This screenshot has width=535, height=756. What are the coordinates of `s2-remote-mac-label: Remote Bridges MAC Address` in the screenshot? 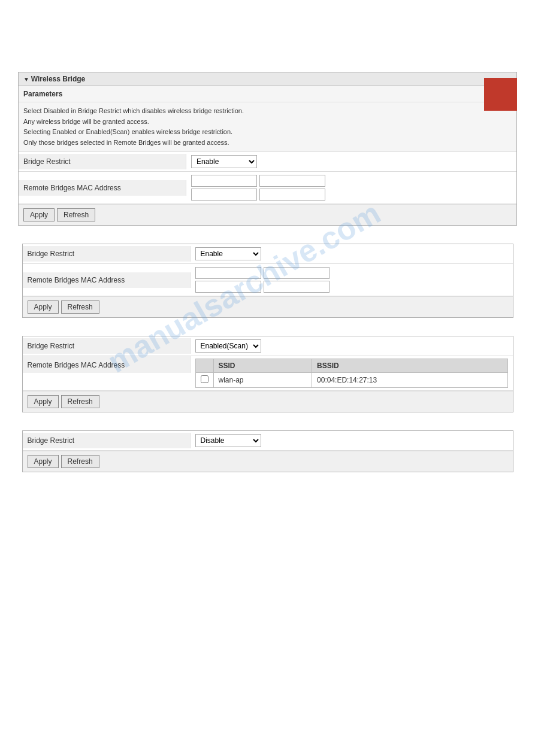 It's located at (107, 280).